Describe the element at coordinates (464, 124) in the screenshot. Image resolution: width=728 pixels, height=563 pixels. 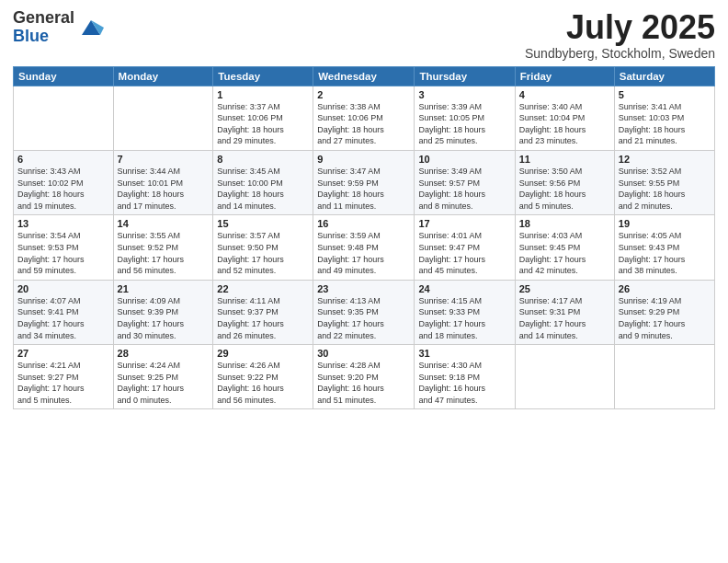
I see `day-info: Sunrise: 3:39 AM Sunset: 10:05 PM Daylig…` at that location.